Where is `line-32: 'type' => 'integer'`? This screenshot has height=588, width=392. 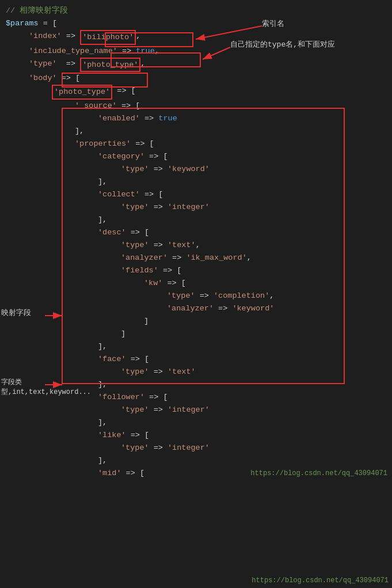
line-32: 'type' => 'integer' is located at coordinates (199, 410).